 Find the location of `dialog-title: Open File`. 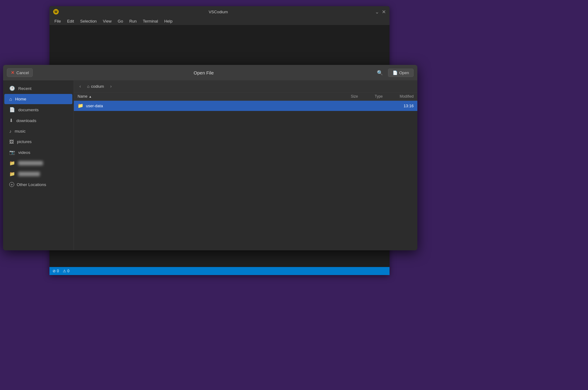

dialog-title: Open File is located at coordinates (203, 73).